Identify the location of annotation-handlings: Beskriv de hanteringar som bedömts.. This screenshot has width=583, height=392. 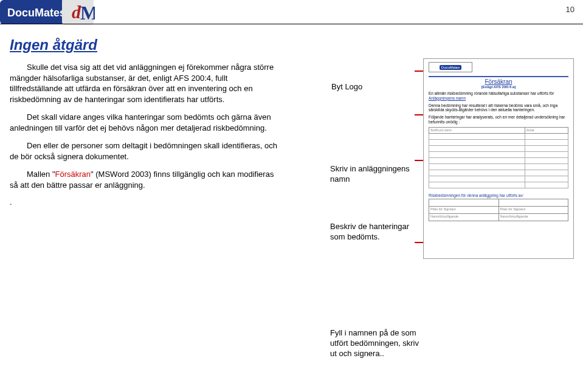
(376, 232).